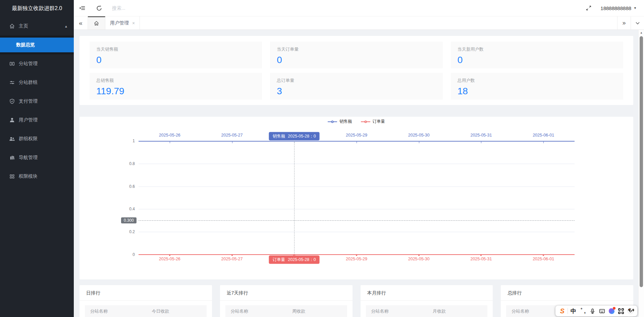  I want to click on sidebar-item-label: 导航管理, so click(28, 158).